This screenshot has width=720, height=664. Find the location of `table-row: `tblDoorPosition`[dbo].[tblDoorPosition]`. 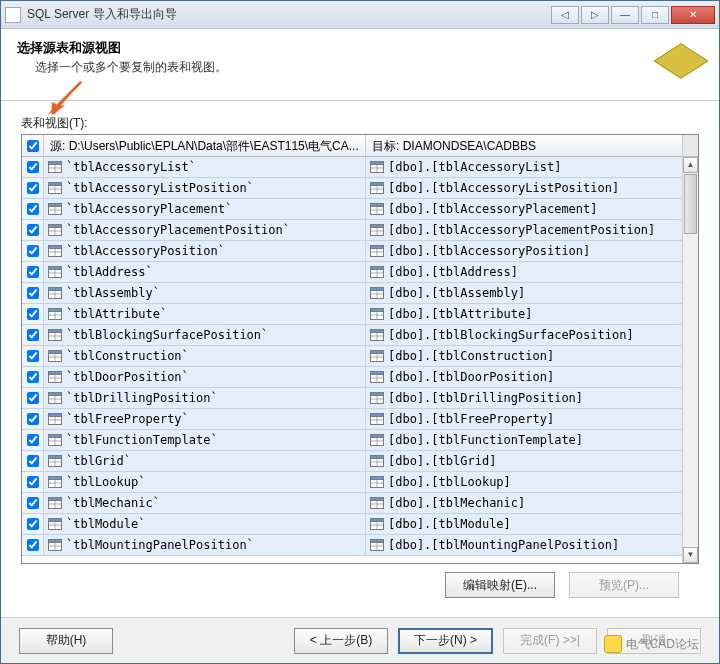

table-row: `tblDoorPosition`[dbo].[tblDoorPosition] is located at coordinates (352, 378).